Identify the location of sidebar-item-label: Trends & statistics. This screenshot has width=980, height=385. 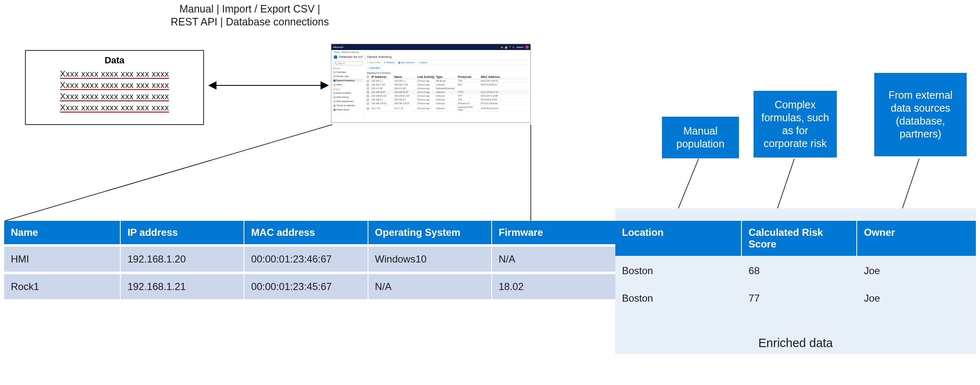
(346, 105).